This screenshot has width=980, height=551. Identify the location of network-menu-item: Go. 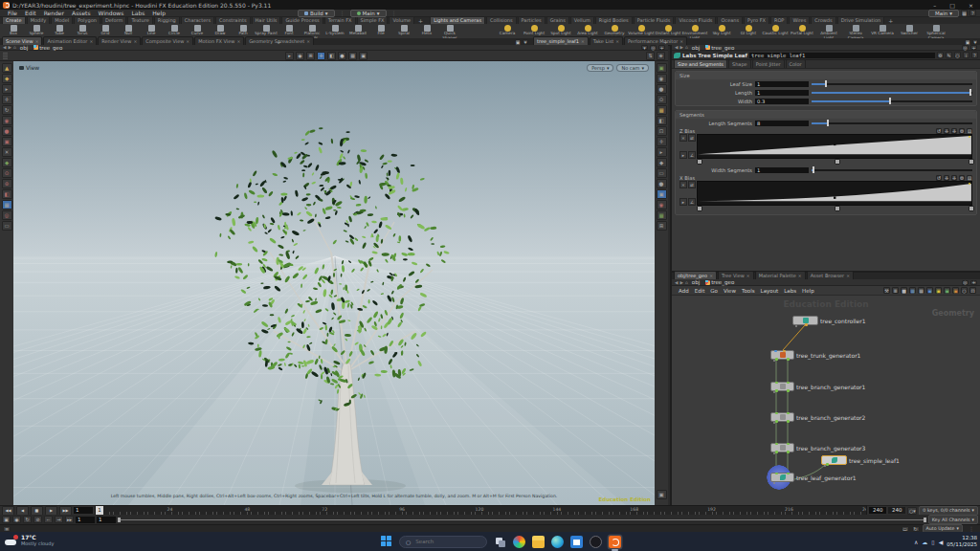
(714, 291).